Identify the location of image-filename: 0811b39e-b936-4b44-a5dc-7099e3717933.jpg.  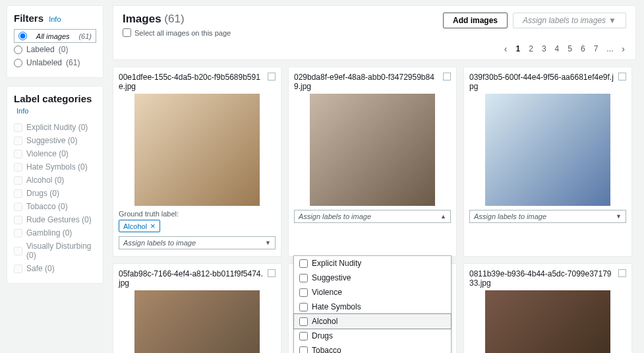
(548, 278).